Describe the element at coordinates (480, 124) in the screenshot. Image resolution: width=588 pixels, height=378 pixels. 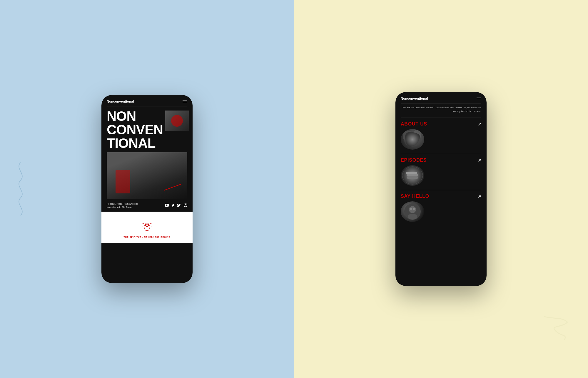
I see `nav-arrow-about: ↗` at that location.